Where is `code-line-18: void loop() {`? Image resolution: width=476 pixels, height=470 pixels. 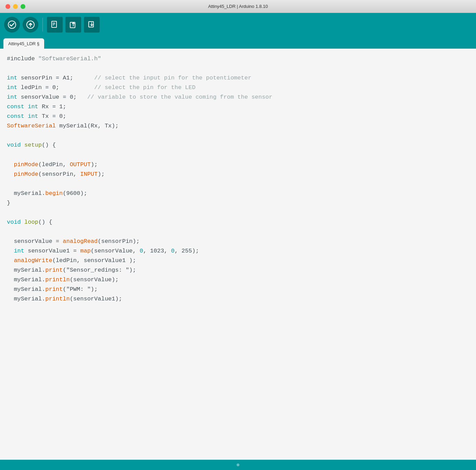 code-line-18: void loop() { is located at coordinates (238, 222).